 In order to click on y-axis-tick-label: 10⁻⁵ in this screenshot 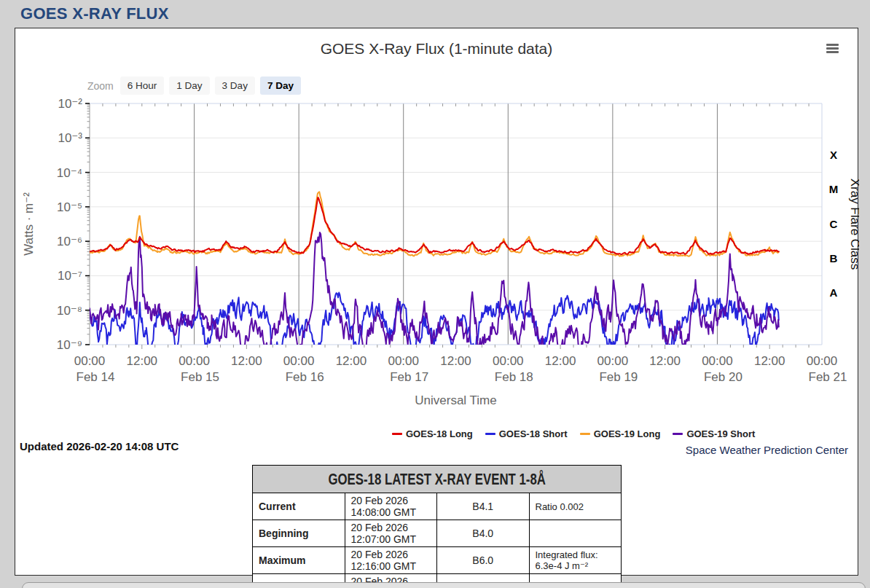, I will do `click(70, 207)`.